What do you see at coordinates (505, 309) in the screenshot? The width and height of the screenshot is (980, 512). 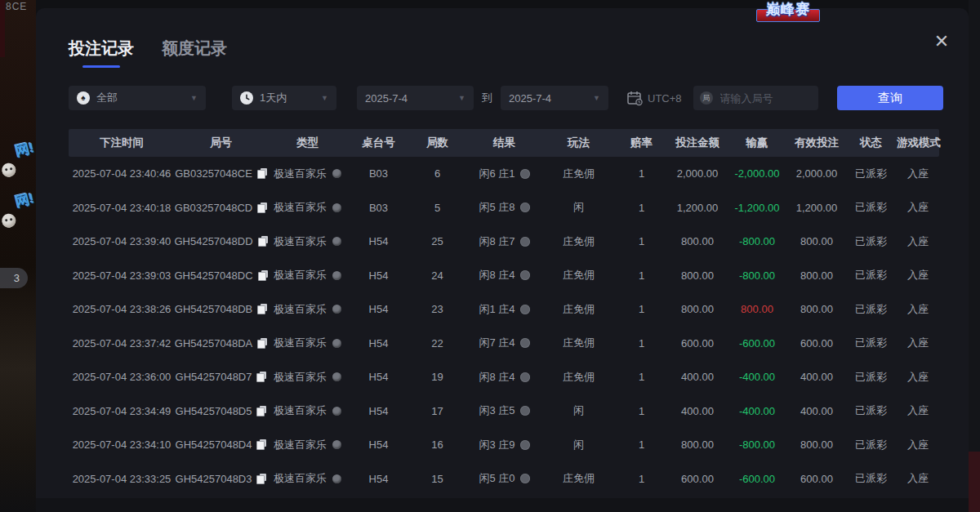 I see `cell-result: 闲1 庄4` at bounding box center [505, 309].